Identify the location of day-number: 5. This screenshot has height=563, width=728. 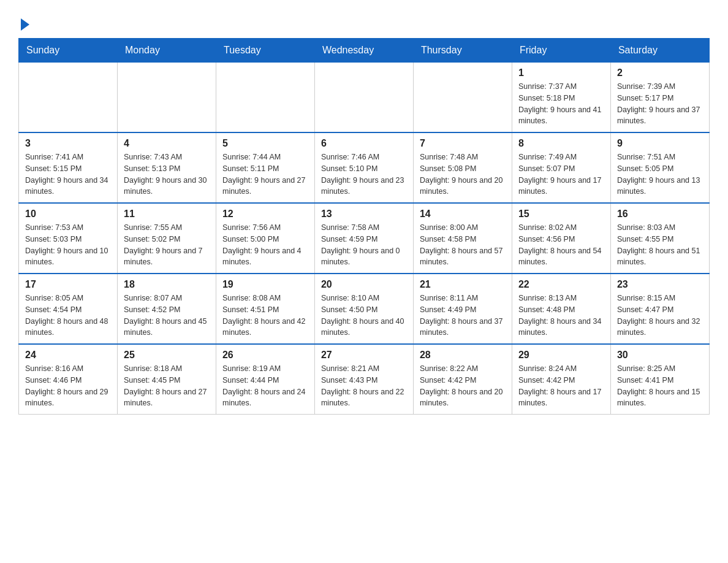
(265, 144).